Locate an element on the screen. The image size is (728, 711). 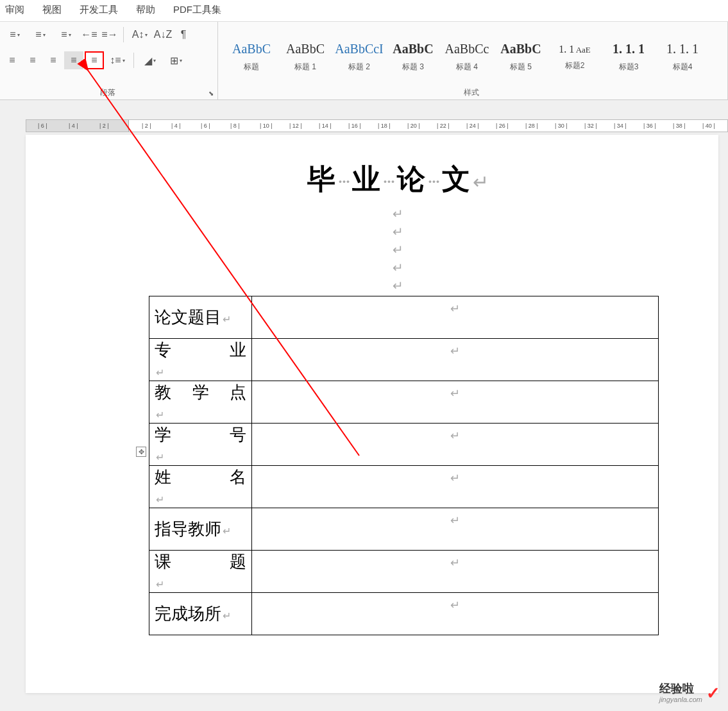
style-item-6: 1. 1 AaE标题2 is located at coordinates (575, 57).